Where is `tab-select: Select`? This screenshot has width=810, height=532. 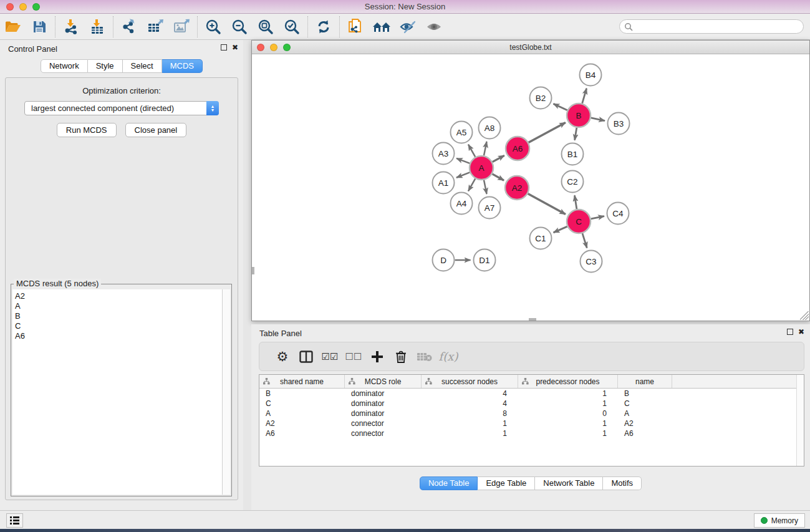 tab-select: Select is located at coordinates (142, 66).